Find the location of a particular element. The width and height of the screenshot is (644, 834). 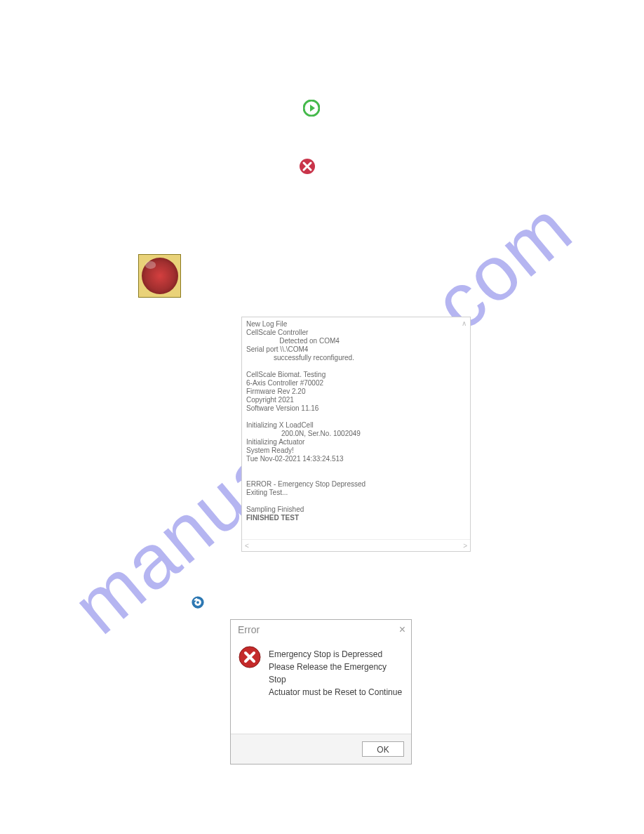

dialog-line: Emergency Stop is Depressed is located at coordinates (335, 654).